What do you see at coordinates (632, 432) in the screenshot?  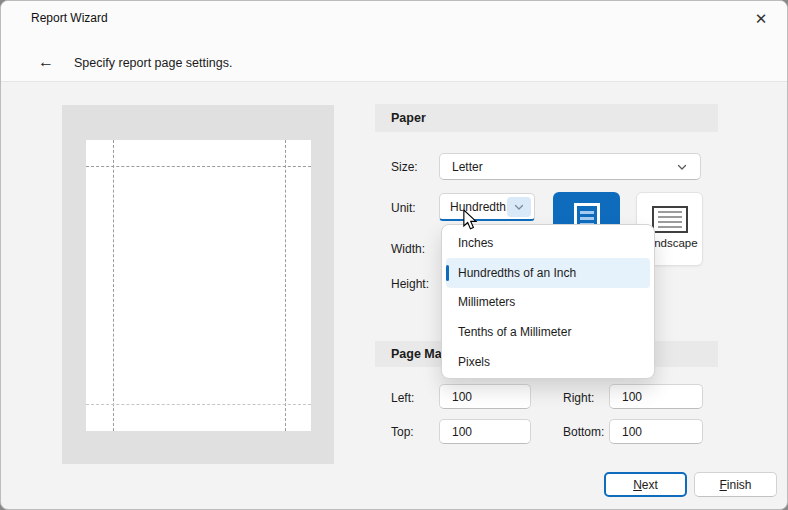 I see `margin-bottom-value: 100` at bounding box center [632, 432].